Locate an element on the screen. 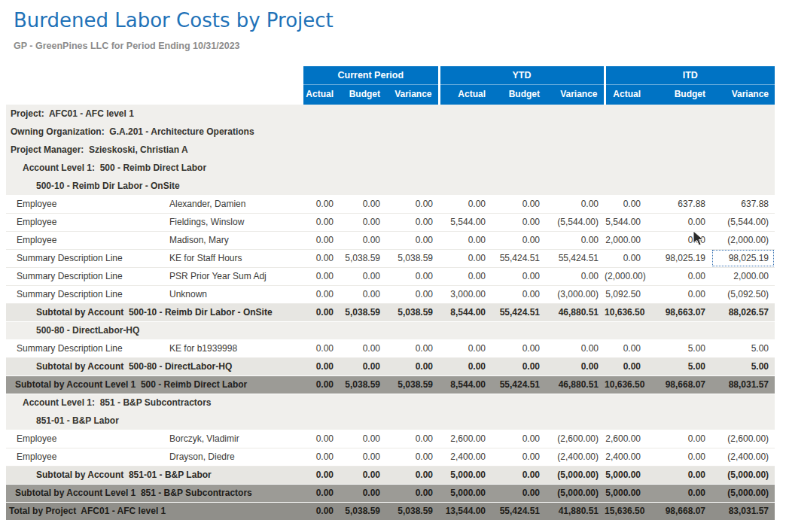 This screenshot has width=786, height=532. value-cell: 13,544.00 is located at coordinates (465, 511).